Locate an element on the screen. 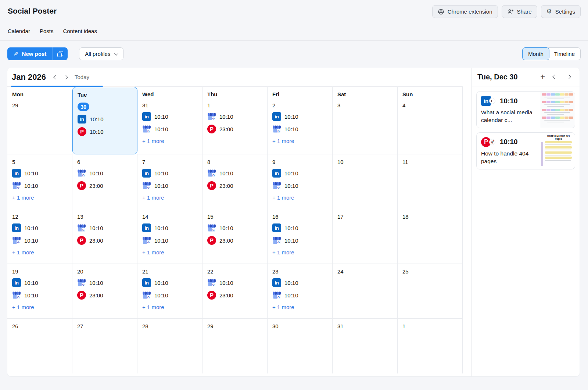 The height and width of the screenshot is (390, 588). day-cell-28: 28 is located at coordinates (170, 346).